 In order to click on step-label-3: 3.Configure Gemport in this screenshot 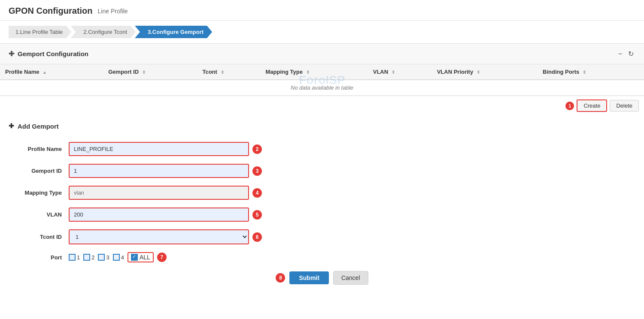, I will do `click(173, 32)`.